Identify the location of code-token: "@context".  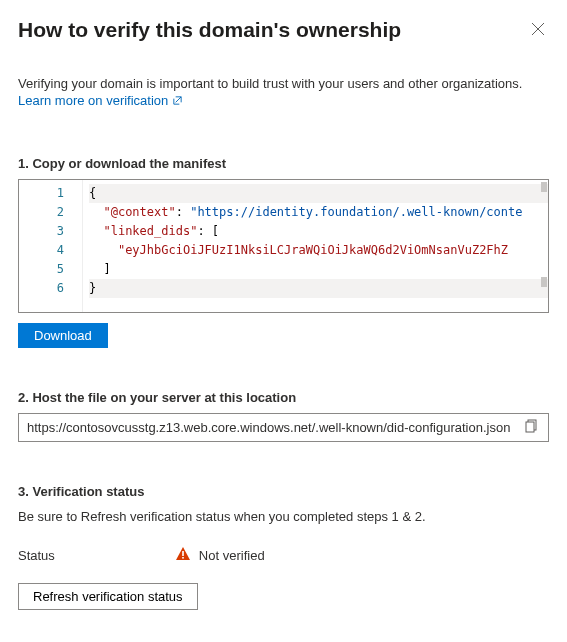
(139, 212).